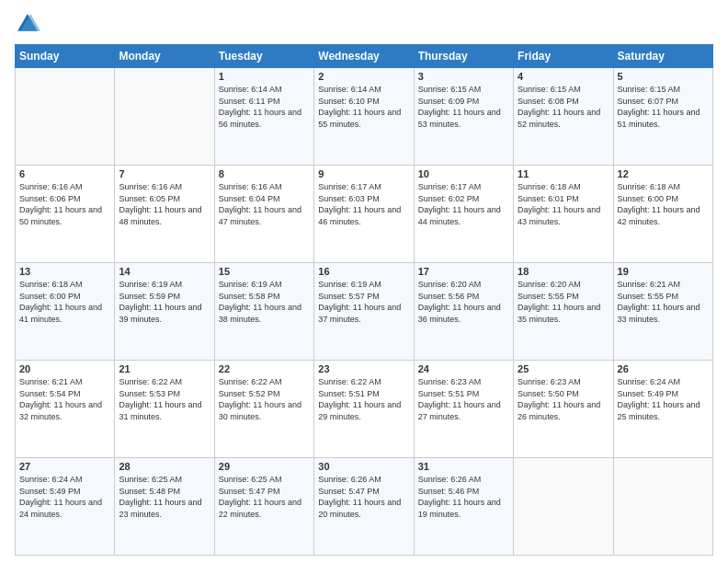  I want to click on day-header-friday: Friday, so click(563, 57).